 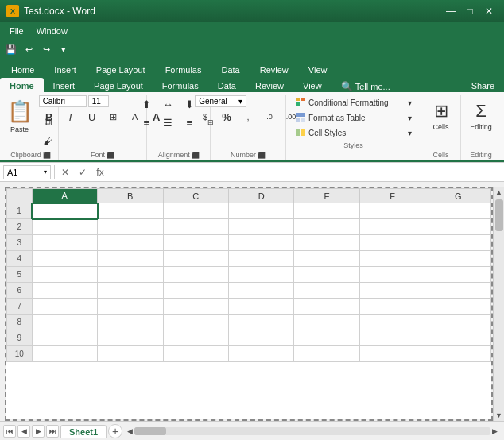 What do you see at coordinates (250, 243) in the screenshot?
I see `table-row: 3` at bounding box center [250, 243].